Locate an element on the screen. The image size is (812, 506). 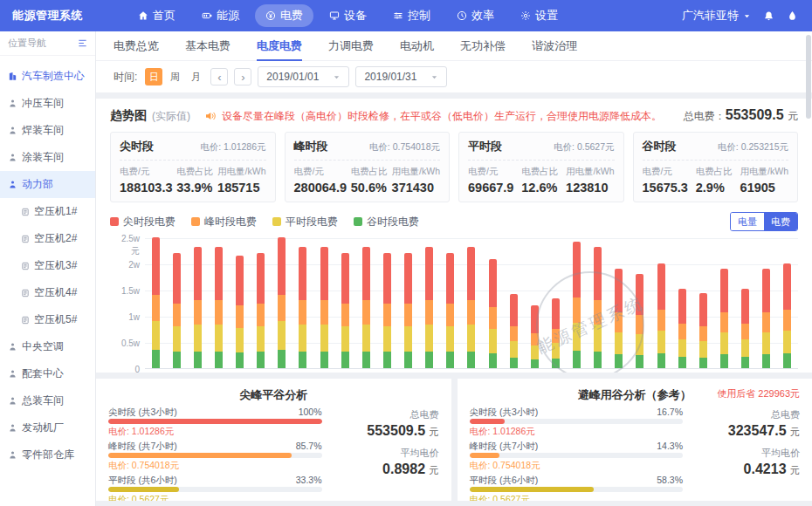
nav-item-energy: 能源 is located at coordinates (220, 16).